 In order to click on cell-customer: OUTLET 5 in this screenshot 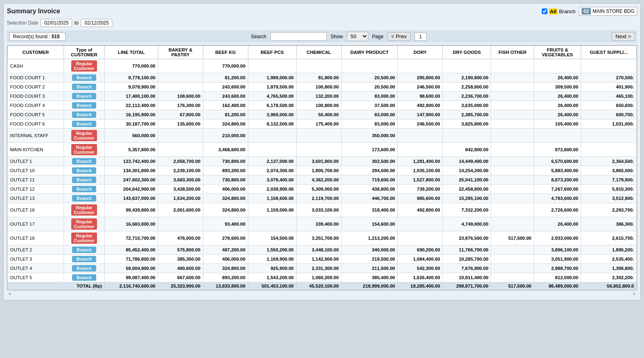, I will do `click(36, 278)`.